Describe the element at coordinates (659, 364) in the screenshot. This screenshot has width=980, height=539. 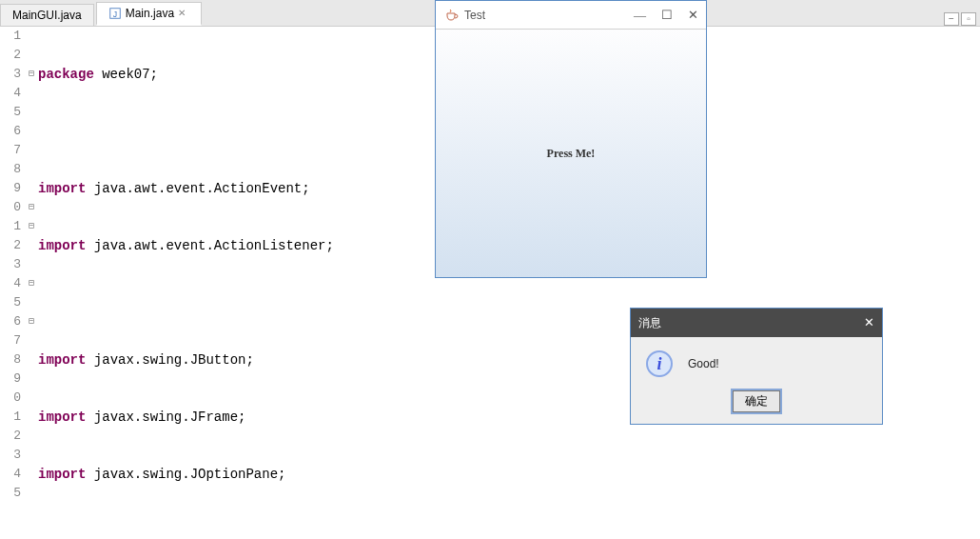
I see `info-icon: i` at that location.